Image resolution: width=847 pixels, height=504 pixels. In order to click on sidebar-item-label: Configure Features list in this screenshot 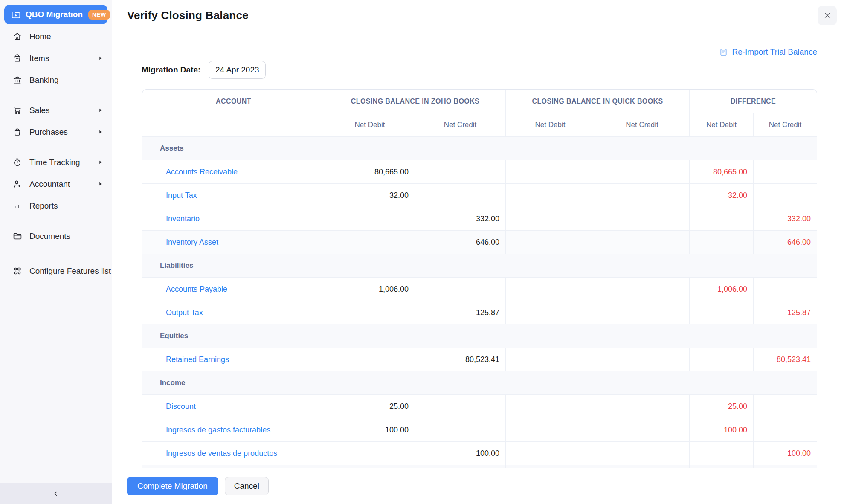, I will do `click(70, 271)`.